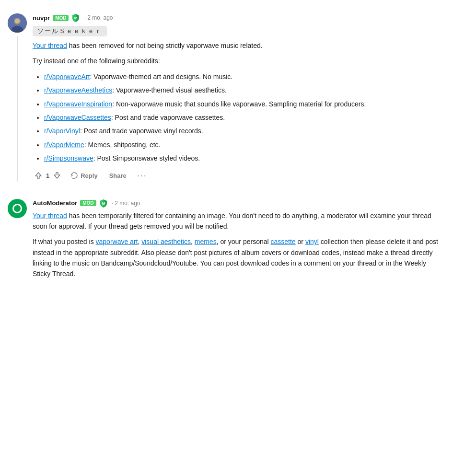 The height and width of the screenshot is (476, 453). What do you see at coordinates (244, 77) in the screenshot?
I see `list-item: r/VaporwaveArt: Vaporwave-themed art and…` at bounding box center [244, 77].